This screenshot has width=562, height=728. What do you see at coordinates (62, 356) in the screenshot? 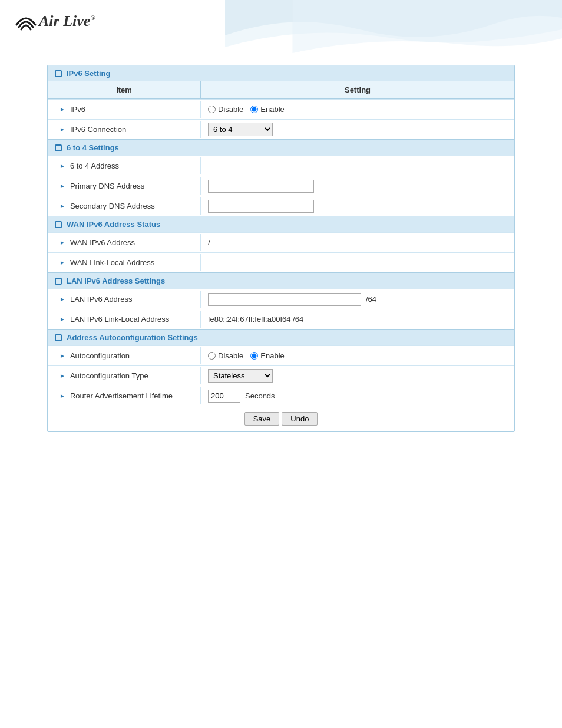
I see `arrow-icon-autoconfig: ►` at bounding box center [62, 356].